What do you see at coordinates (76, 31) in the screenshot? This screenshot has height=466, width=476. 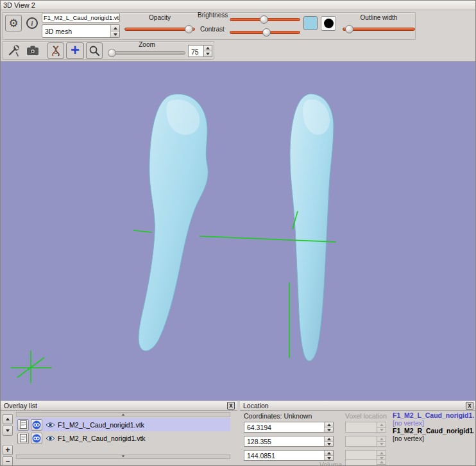 I see `mesh-type-value: 3D mesh` at bounding box center [76, 31].